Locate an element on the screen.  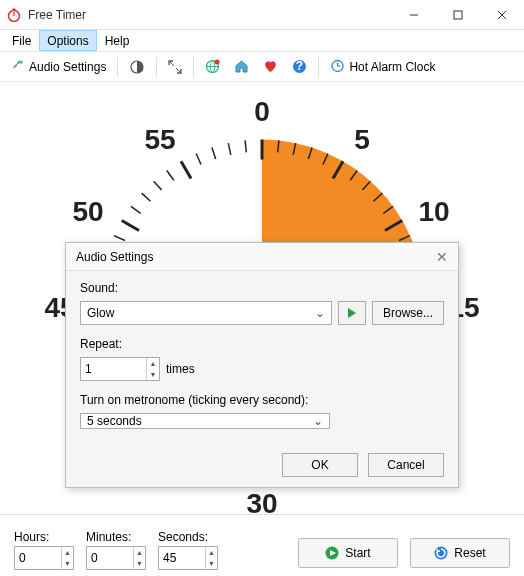
dialog-close-icon: ✕ is located at coordinates (442, 257).